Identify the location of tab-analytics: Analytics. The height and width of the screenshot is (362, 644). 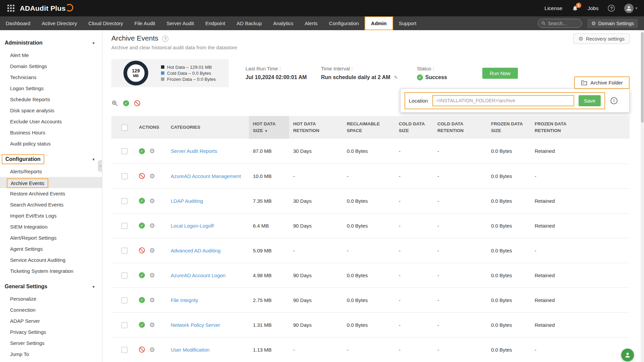
(283, 23).